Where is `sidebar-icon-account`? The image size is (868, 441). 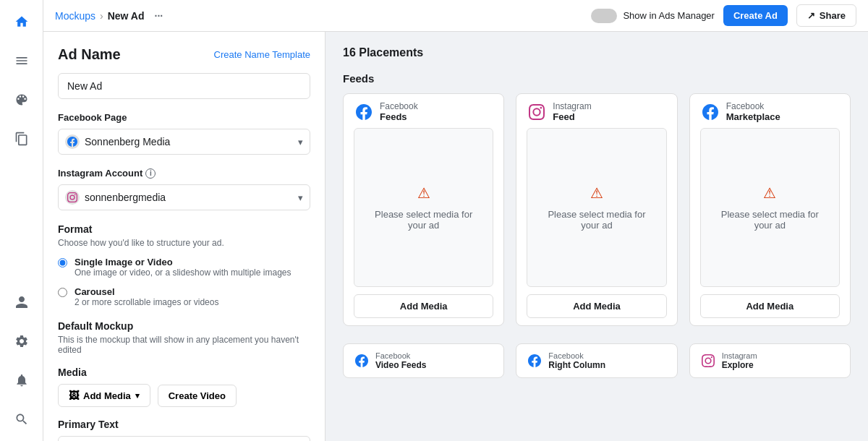
sidebar-icon-account is located at coordinates (22, 302).